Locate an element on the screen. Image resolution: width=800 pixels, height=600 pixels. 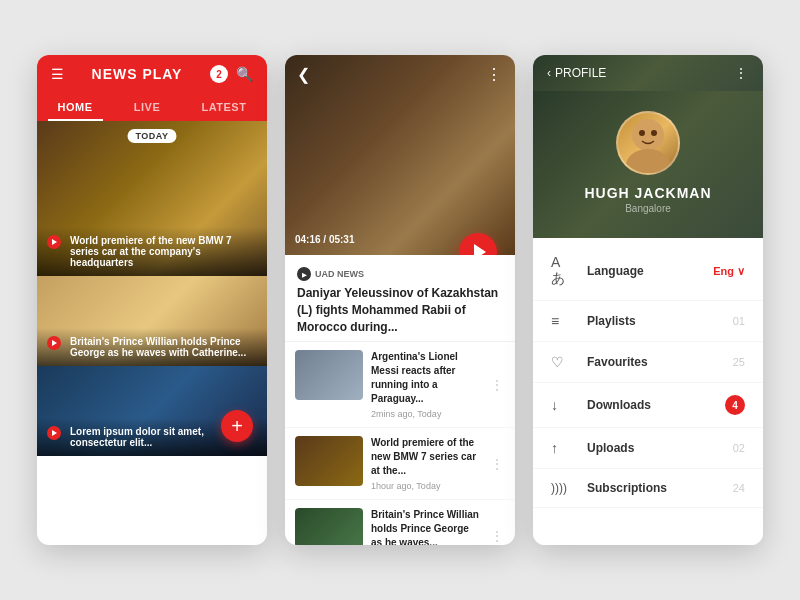
subscriptions-value: 24 is located at coordinates (739, 488).